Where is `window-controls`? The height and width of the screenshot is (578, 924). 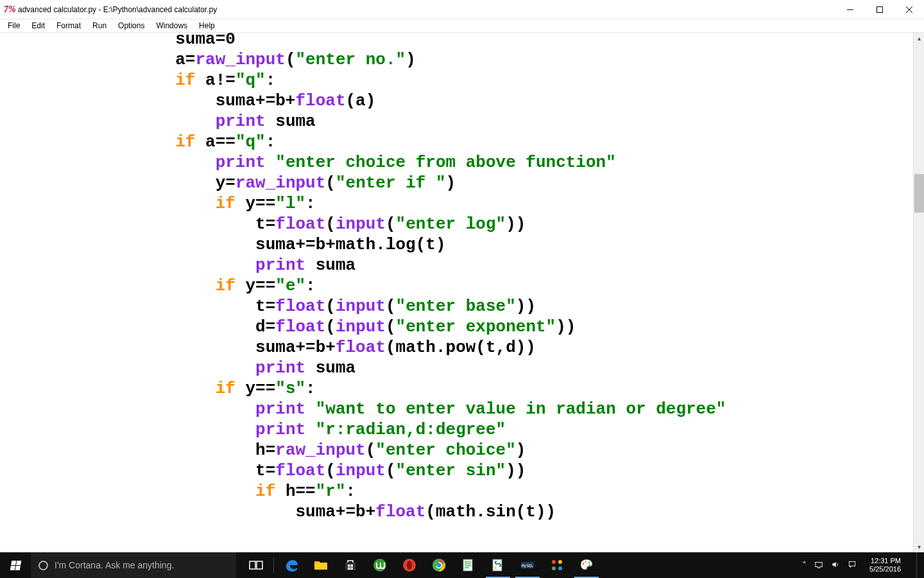
window-controls is located at coordinates (880, 9).